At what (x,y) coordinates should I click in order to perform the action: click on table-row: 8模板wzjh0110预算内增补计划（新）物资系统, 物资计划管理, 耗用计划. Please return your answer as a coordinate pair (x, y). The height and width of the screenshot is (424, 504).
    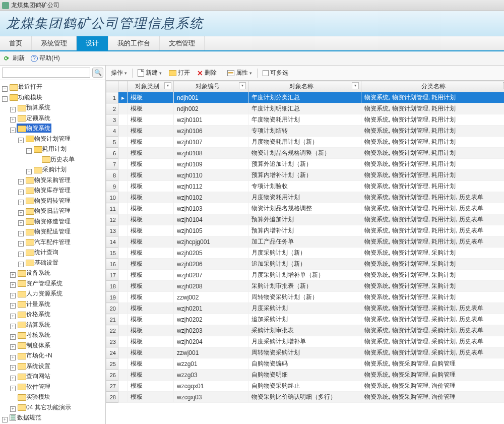
    Looking at the image, I should click on (305, 175).